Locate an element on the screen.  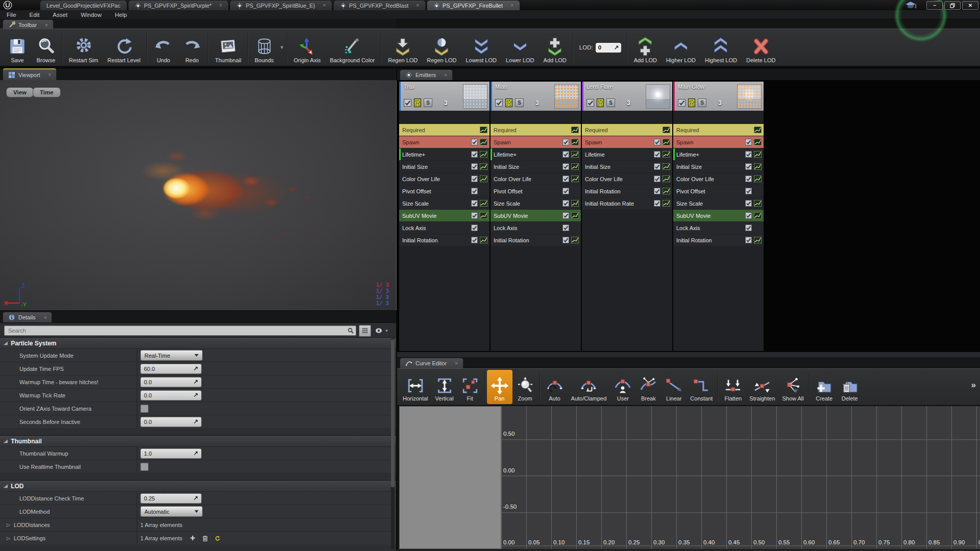
window-tab: PS_GPVFXP_SpiritPurple*× is located at coordinates (179, 5).